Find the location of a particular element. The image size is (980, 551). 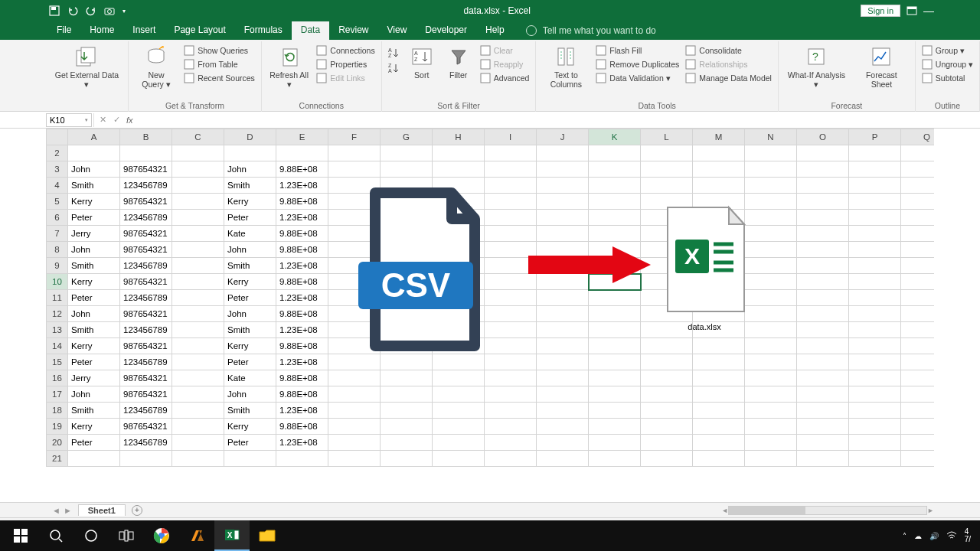

wifi-icon is located at coordinates (952, 536).